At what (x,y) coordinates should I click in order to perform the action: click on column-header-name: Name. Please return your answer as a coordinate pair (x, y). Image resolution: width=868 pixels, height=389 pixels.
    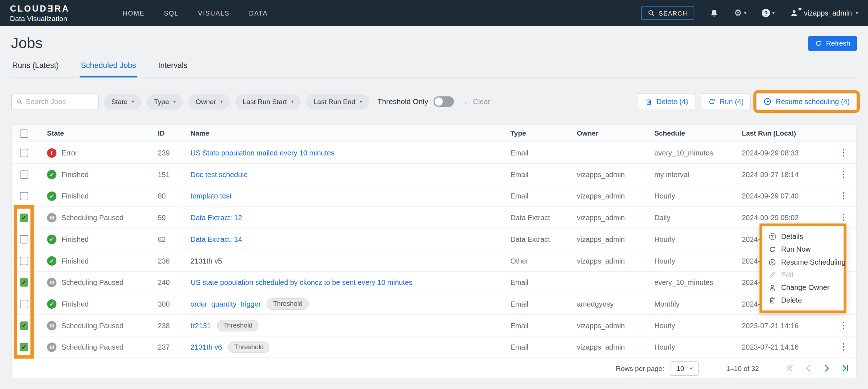
    Looking at the image, I should click on (351, 133).